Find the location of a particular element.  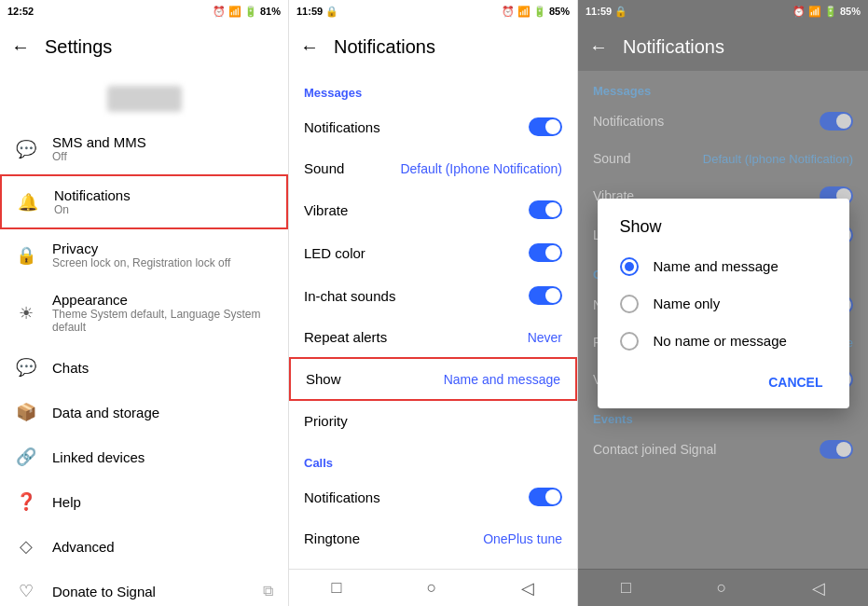

chats-title: Chats is located at coordinates (71, 367).